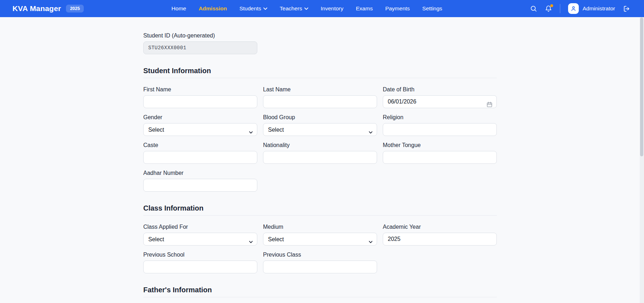 The height and width of the screenshot is (303, 644). I want to click on gender-field: Gender Select, so click(200, 125).